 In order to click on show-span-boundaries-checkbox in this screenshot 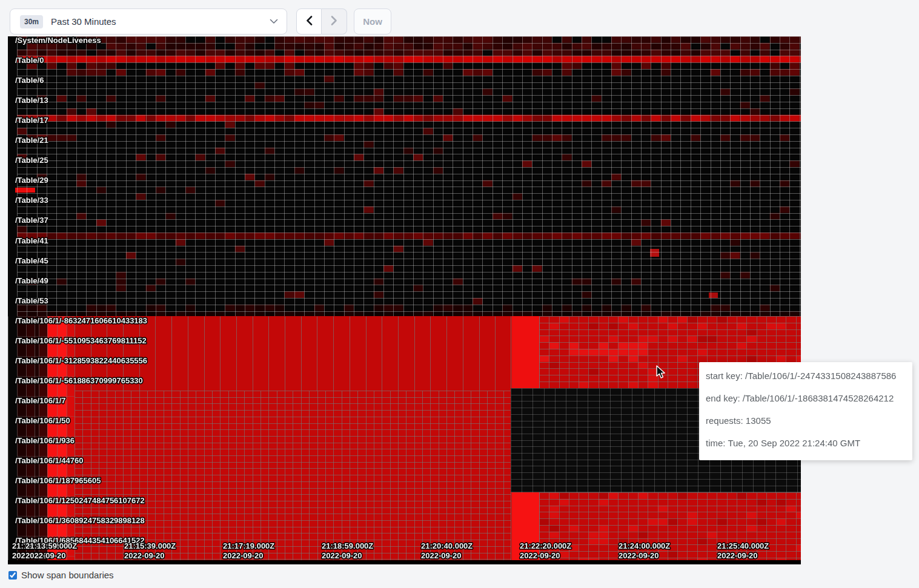, I will do `click(13, 575)`.